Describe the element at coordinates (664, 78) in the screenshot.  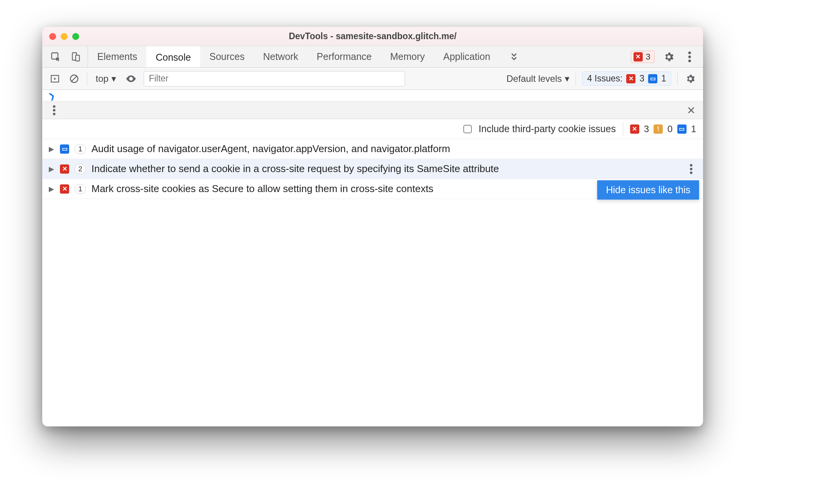
I see `issues-info-count: 1` at that location.